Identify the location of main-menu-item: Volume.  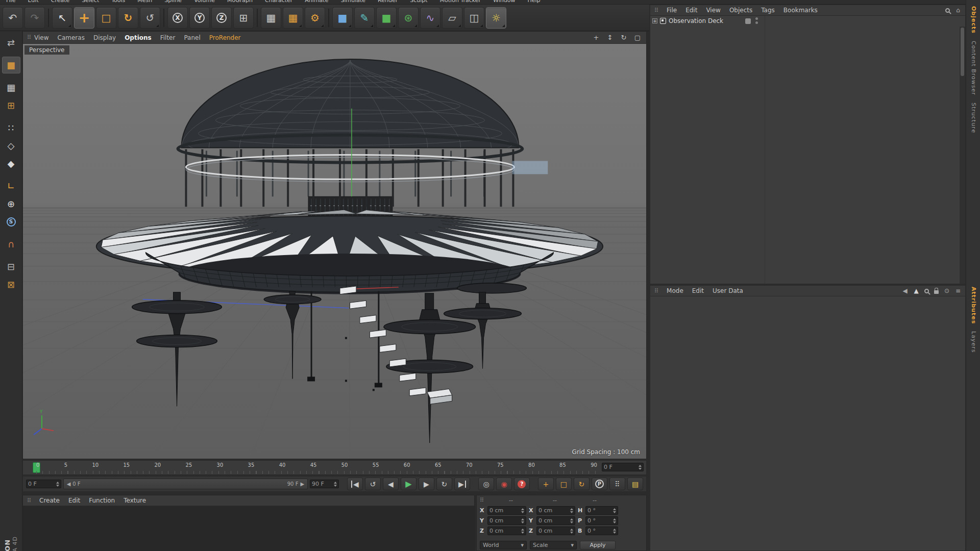
(204, 2).